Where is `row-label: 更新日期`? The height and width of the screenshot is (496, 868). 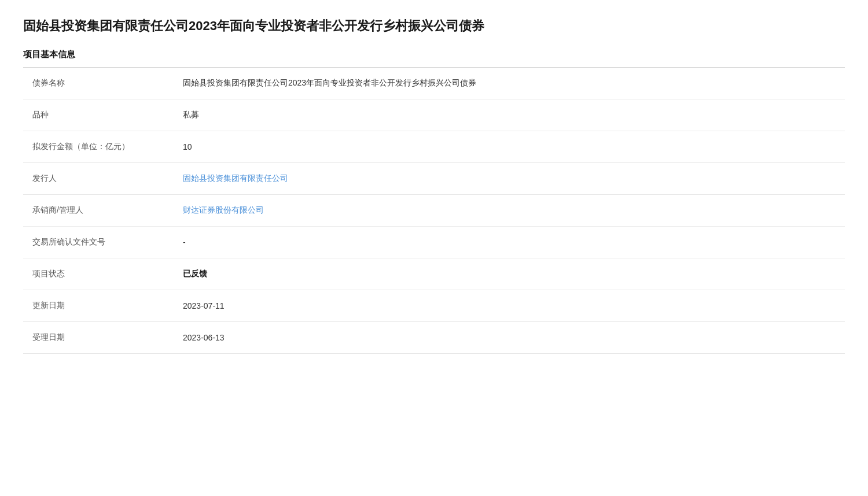
row-label: 更新日期 is located at coordinates (98, 305).